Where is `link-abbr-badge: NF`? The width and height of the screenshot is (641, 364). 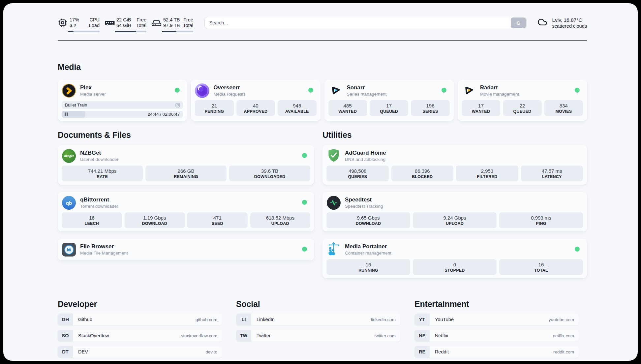
link-abbr-badge: NF is located at coordinates (422, 336).